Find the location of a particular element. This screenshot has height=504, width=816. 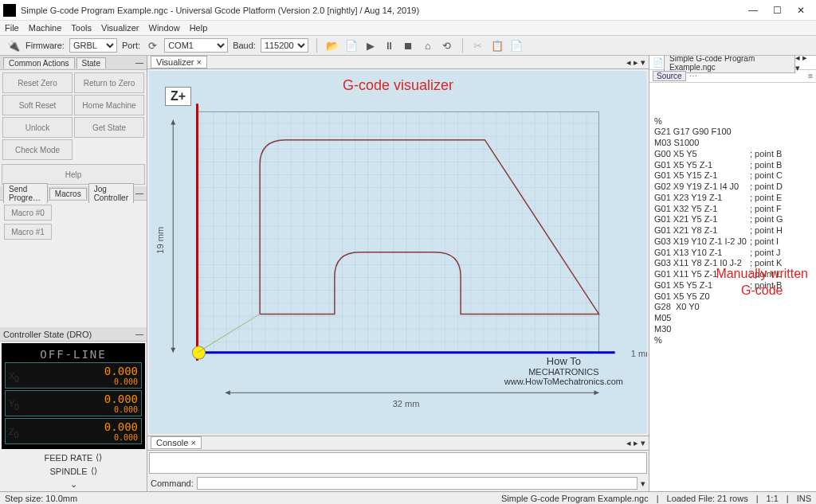

stop-icon: ⏹ is located at coordinates (409, 45).